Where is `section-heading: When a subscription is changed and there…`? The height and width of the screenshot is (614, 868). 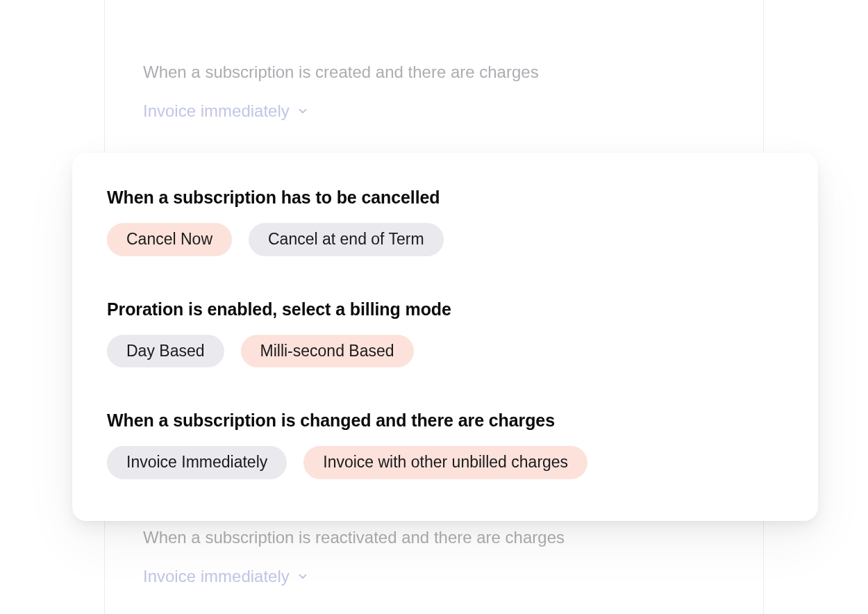
section-heading: When a subscription is changed and there… is located at coordinates (445, 421).